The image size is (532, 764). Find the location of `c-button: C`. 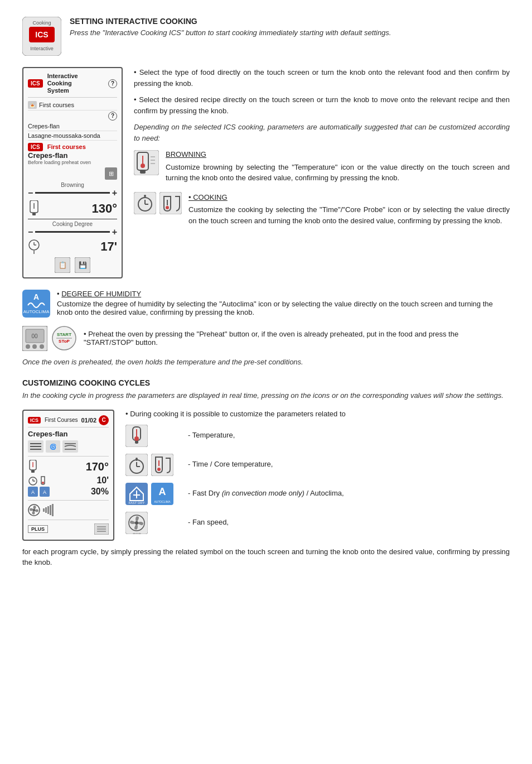

c-button: C is located at coordinates (104, 420).